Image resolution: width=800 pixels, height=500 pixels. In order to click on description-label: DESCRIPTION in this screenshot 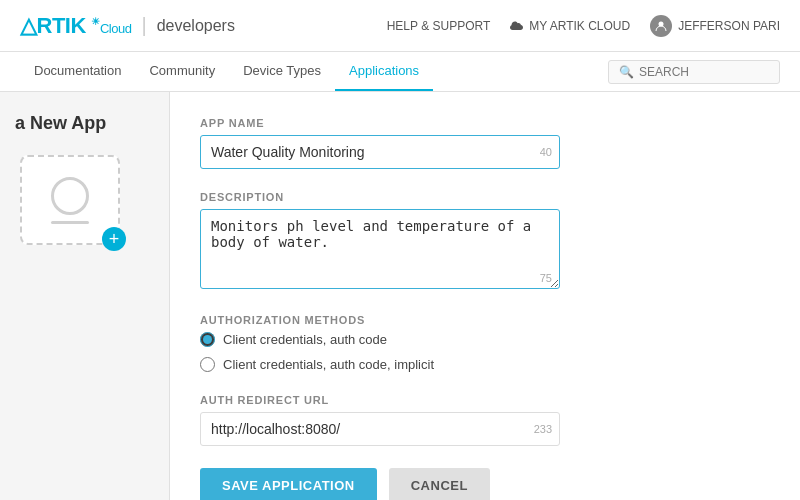, I will do `click(485, 197)`.